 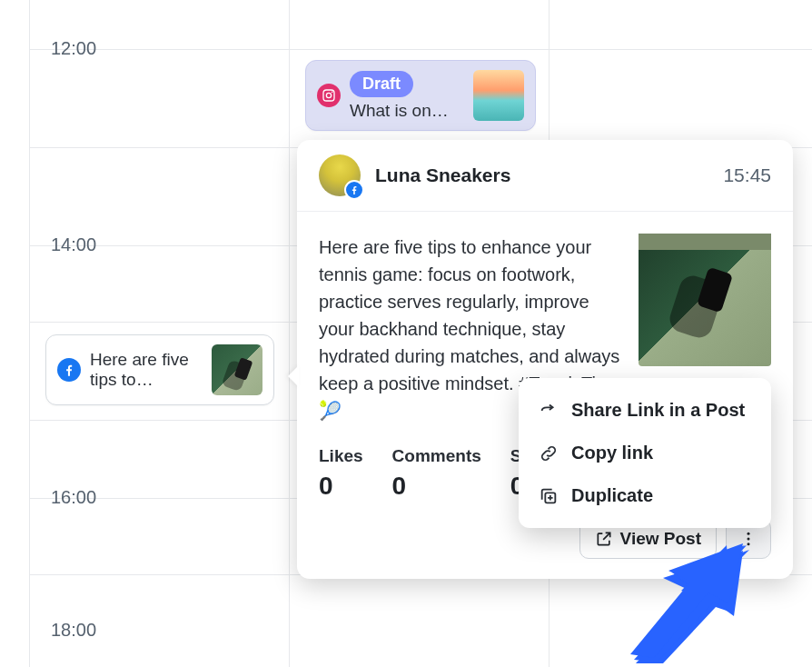 What do you see at coordinates (645, 453) in the screenshot?
I see `context-menu: Share Link in a Post Copy link Duplicate` at bounding box center [645, 453].